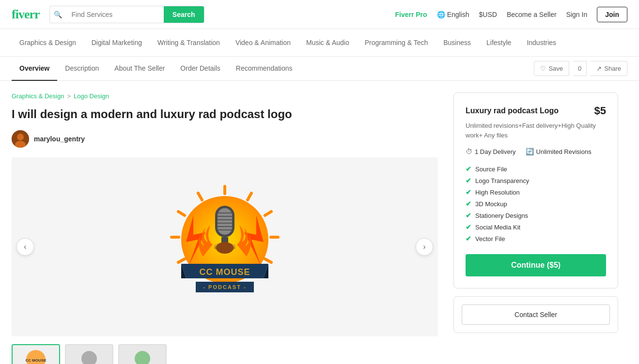  Describe the element at coordinates (225, 96) in the screenshot. I see `breadcrumb: Graphics & Design > Logo Design` at that location.